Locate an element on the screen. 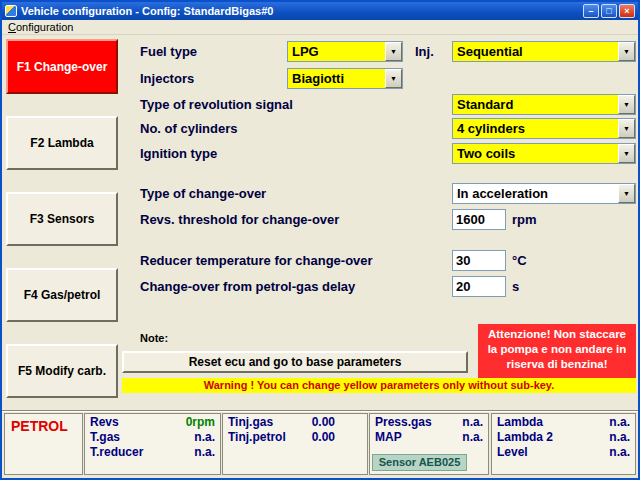 Image resolution: width=640 pixels, height=480 pixels. fuel-type-value: LPG is located at coordinates (336, 52).